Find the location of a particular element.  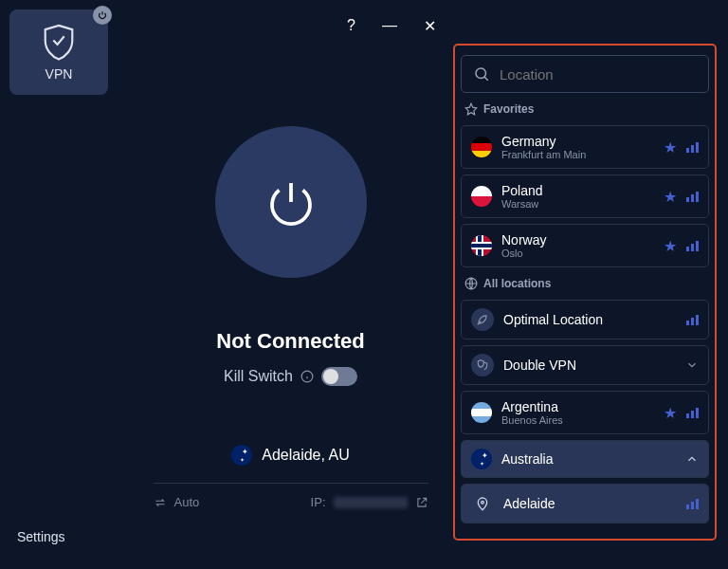

search-icon is located at coordinates (482, 74).